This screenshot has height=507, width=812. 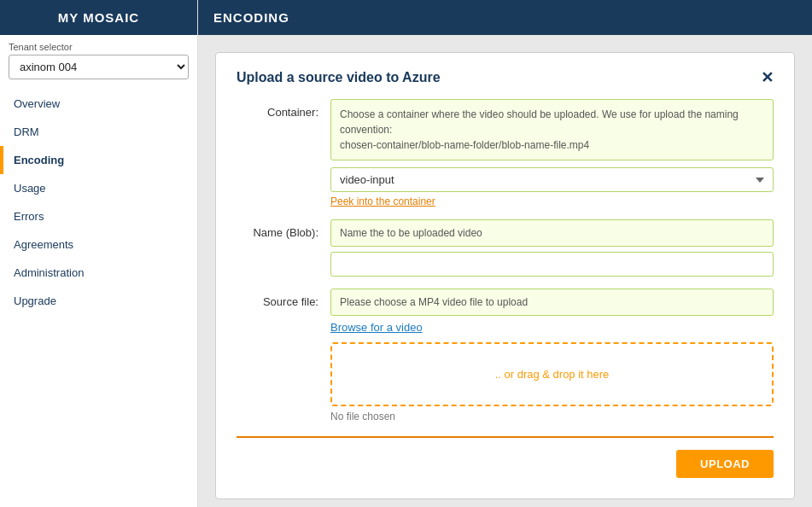 I want to click on sidebar-item-upgrade: Upgrade, so click(x=99, y=300).